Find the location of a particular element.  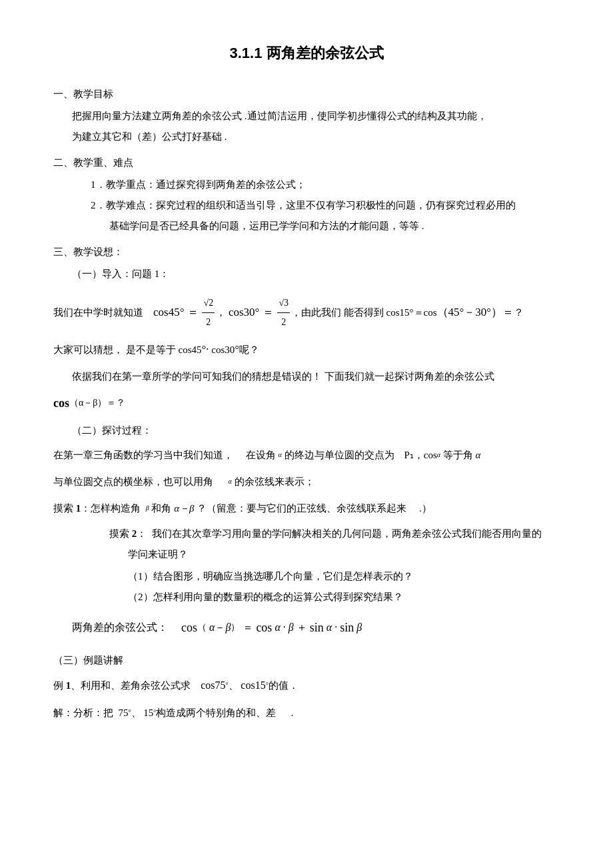

cos-45-30: （45°－30°）＝ is located at coordinates (476, 312).